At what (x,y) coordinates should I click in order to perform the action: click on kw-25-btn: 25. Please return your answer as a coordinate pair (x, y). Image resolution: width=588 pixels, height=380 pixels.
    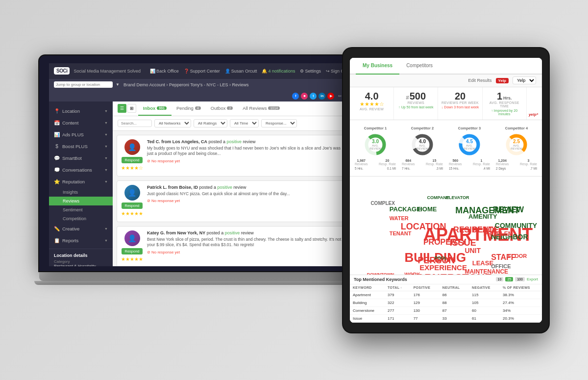
    Looking at the image, I should click on (509, 279).